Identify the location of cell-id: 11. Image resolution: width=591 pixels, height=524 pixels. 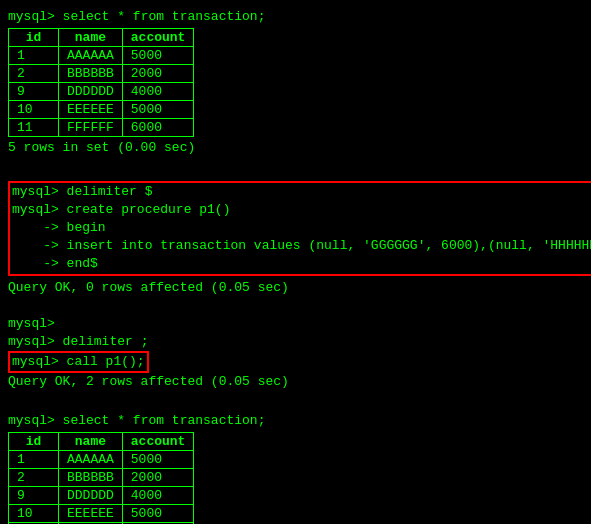
(34, 128).